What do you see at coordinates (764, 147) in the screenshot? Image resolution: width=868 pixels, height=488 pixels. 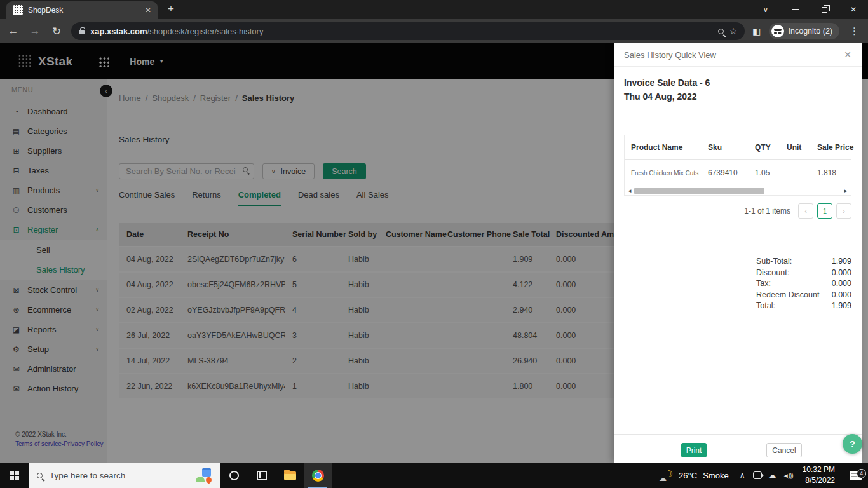 I see `col-header-qty: QTY` at bounding box center [764, 147].